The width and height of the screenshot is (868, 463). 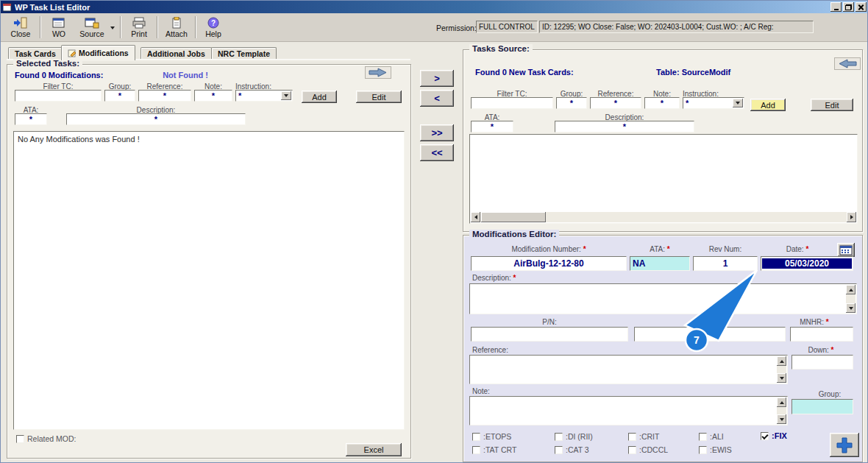 What do you see at coordinates (861, 7) in the screenshot?
I see `close-window-button` at bounding box center [861, 7].